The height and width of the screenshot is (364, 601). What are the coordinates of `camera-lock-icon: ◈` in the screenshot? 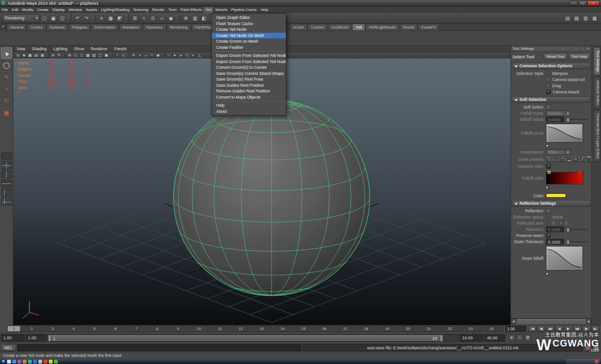 It's located at (24, 55).